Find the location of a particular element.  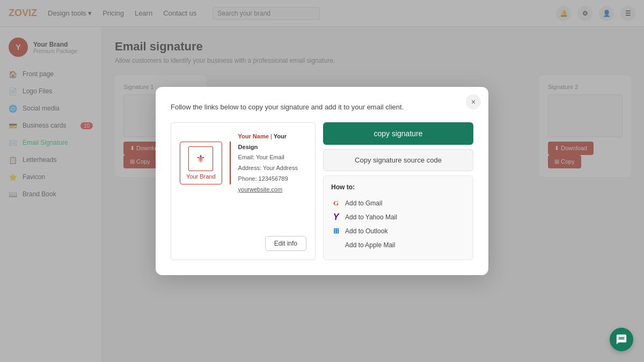

signature-content: ⚜ Your Brand Your Name | Your Design is located at coordinates (243, 163).